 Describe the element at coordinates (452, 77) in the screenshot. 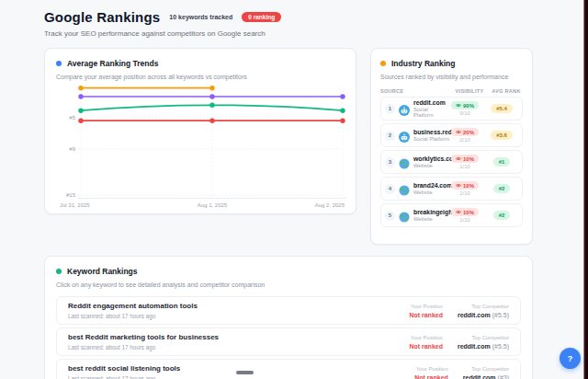

I see `industry-card-subtitle: Sources ranked by visibility and perform…` at that location.